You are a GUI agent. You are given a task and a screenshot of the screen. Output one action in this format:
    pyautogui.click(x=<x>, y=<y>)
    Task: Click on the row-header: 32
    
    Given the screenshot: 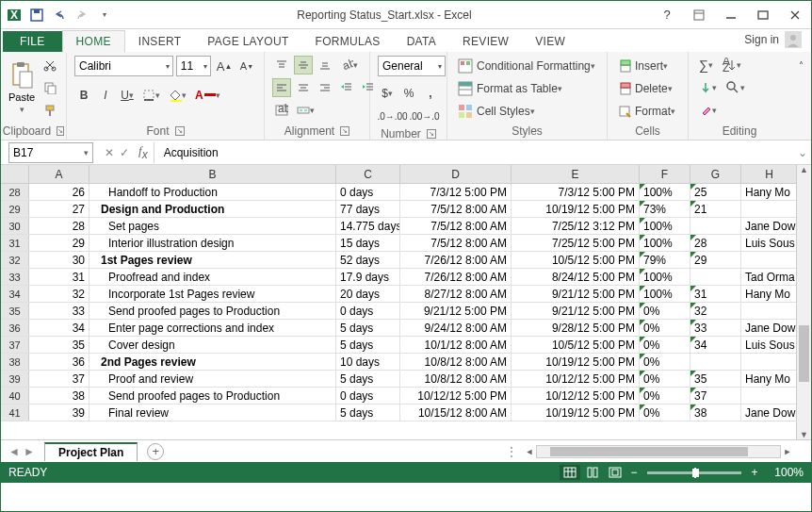 What is the action you would take?
    pyautogui.click(x=15, y=260)
    